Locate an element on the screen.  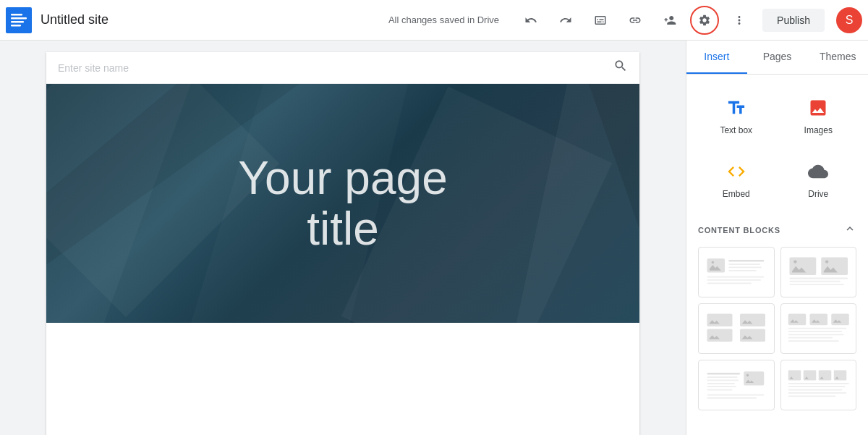
settings-button is located at coordinates (705, 20).